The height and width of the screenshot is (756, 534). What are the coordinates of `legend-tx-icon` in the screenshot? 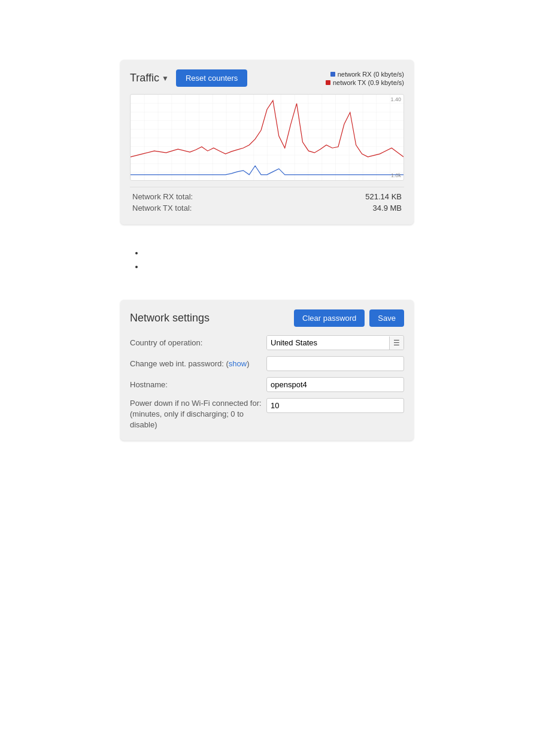 It's located at (328, 83).